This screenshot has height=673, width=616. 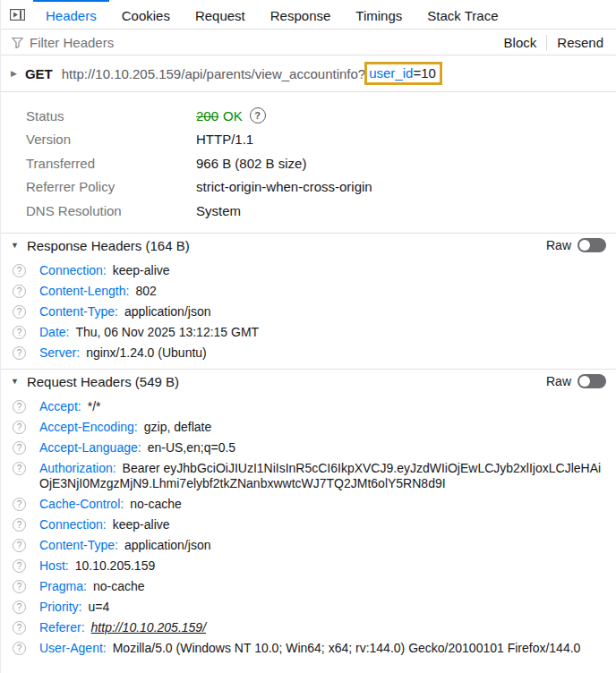 I want to click on status-help-icon: ?, so click(x=258, y=115).